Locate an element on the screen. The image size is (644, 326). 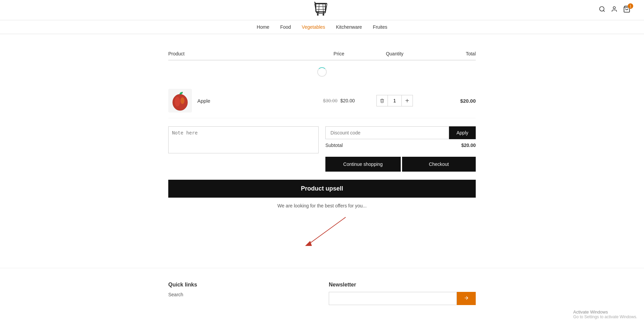
product-info: Apple is located at coordinates (241, 101).